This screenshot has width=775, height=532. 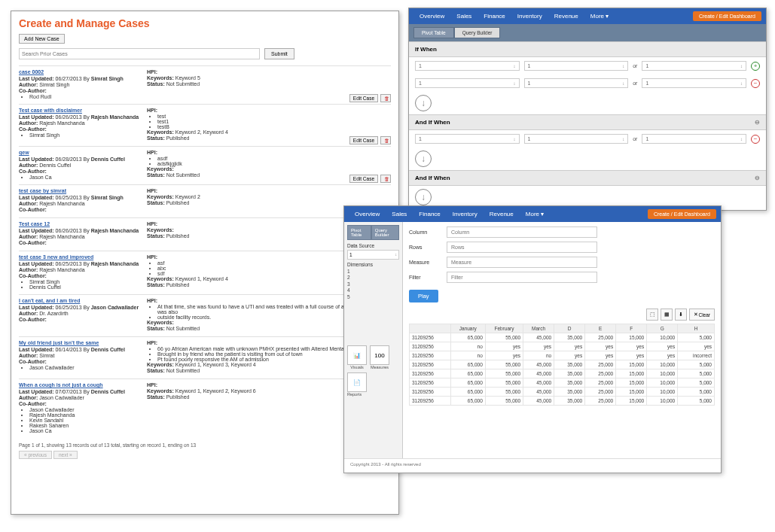 I want to click on page-title: Create and Manage Cases, so click(x=205, y=23).